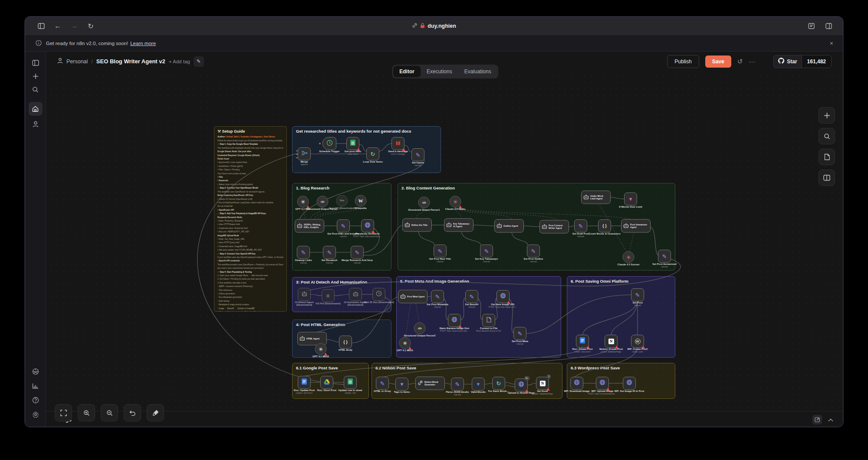 The image size is (868, 460). Describe the element at coordinates (327, 382) in the screenshot. I see `doc-short-post-node: Doc: Short Post` at that location.